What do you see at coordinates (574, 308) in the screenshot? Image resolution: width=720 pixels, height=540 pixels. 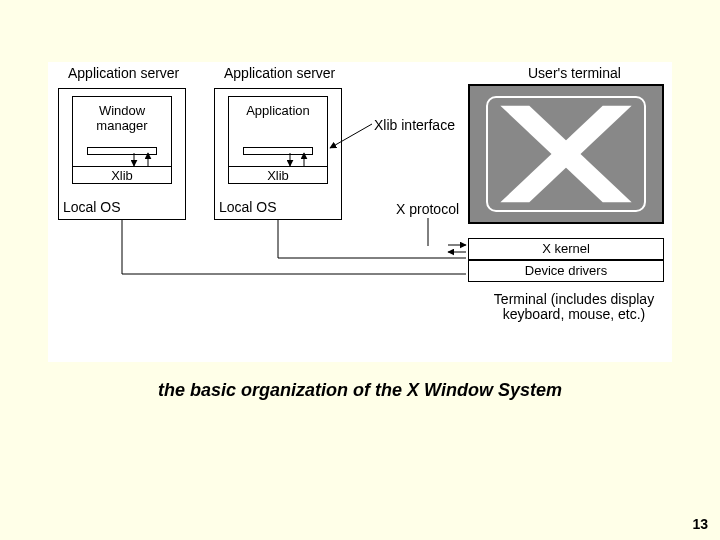 I see `label-terminal-note: Terminal (includes display keyboard, mou…` at bounding box center [574, 308].